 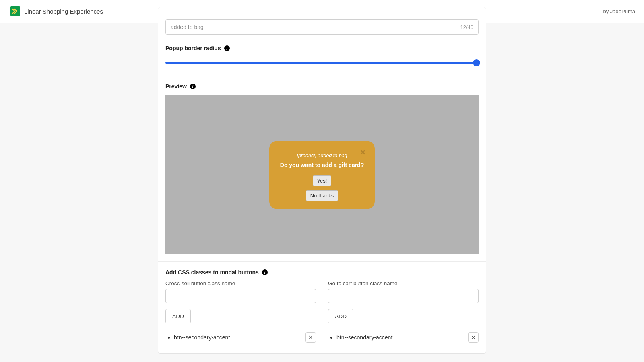 What do you see at coordinates (57, 11) in the screenshot?
I see `brand: Linear Shopping Experiences` at bounding box center [57, 11].